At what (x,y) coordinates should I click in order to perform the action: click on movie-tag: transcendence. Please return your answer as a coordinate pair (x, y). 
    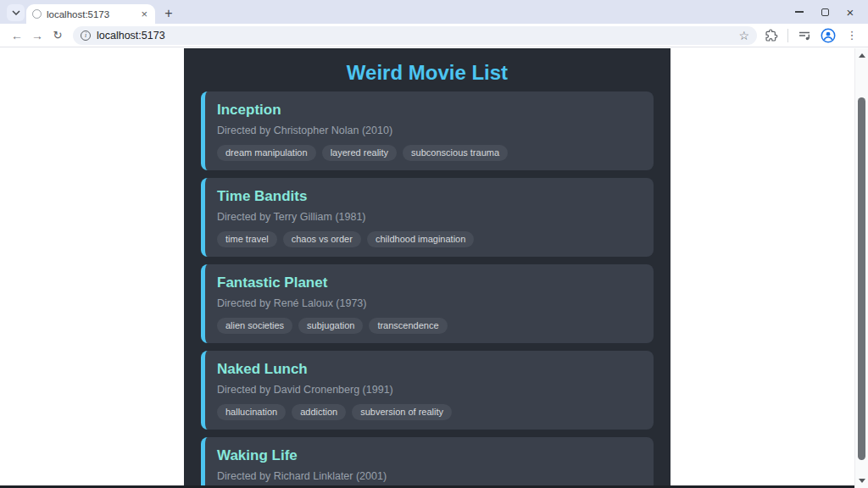
    Looking at the image, I should click on (408, 325).